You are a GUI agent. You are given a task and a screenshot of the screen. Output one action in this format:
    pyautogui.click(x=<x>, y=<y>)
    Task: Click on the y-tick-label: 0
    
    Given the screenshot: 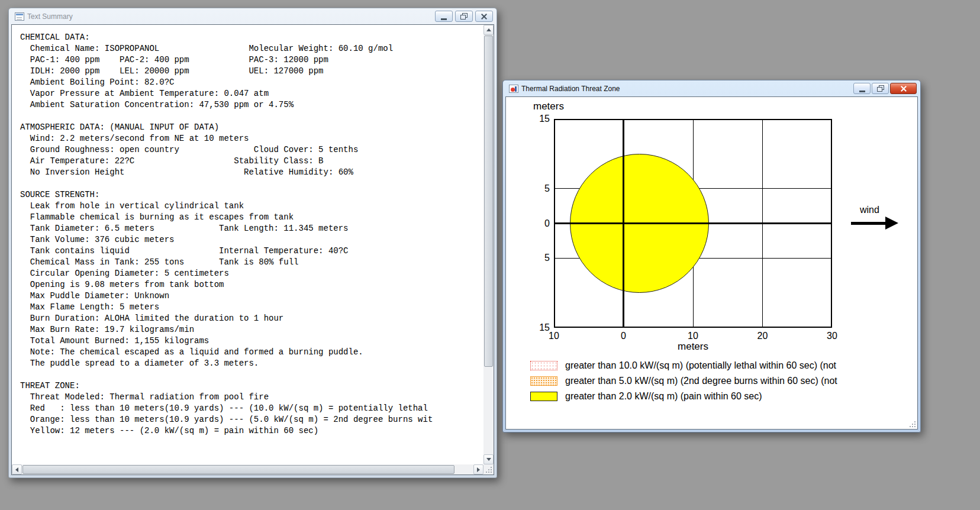 What is the action you would take?
    pyautogui.click(x=539, y=224)
    